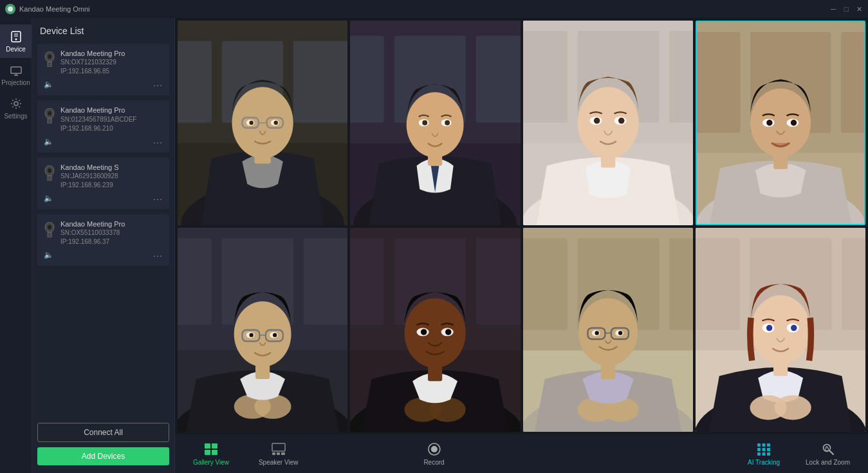 The image size is (868, 473). I want to click on ai-tracking-button: AI Tracking, so click(764, 454).